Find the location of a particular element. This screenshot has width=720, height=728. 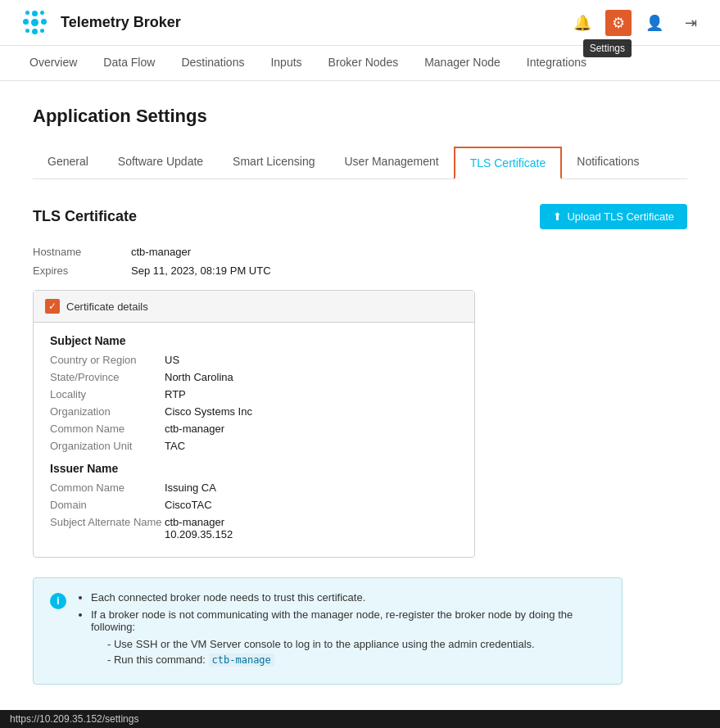

cert-details-toggle: ✓ Certificate details is located at coordinates (254, 306).